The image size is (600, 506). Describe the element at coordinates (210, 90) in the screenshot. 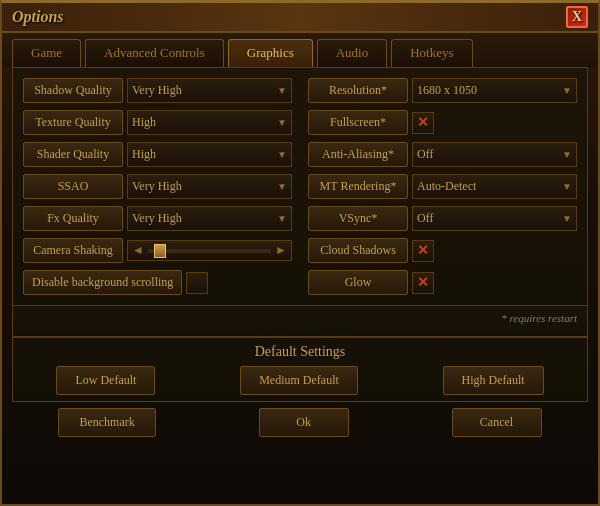

I see `shadow-quality-select: Very High ▼` at that location.